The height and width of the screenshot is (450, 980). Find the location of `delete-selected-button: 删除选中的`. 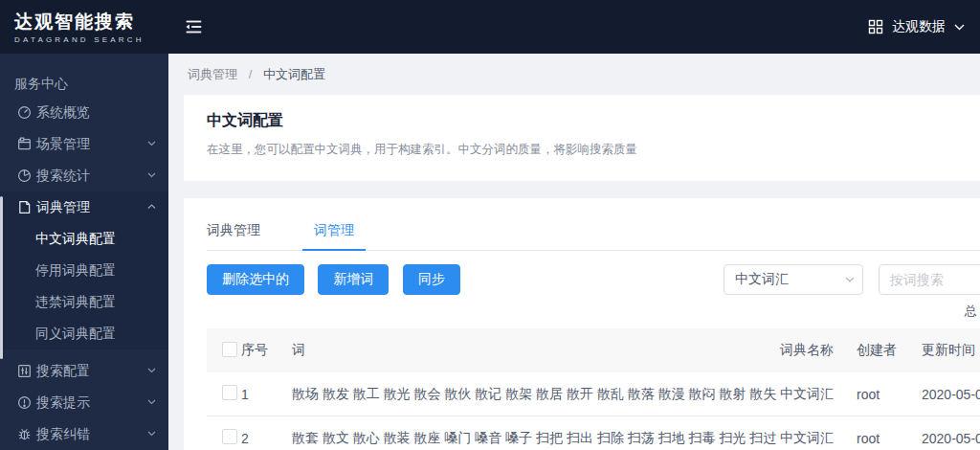

delete-selected-button: 删除选中的 is located at coordinates (256, 280).